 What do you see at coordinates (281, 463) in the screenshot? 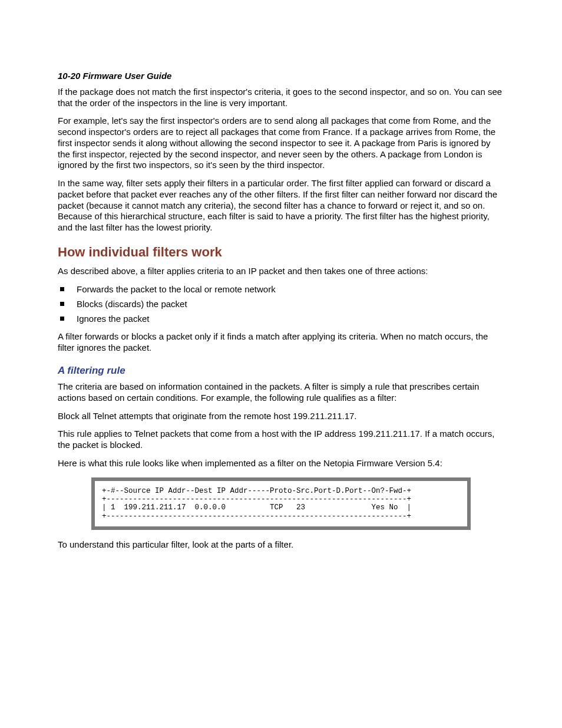
I see `body-paragraph: Here is what this rule looks like when i…` at bounding box center [281, 463].